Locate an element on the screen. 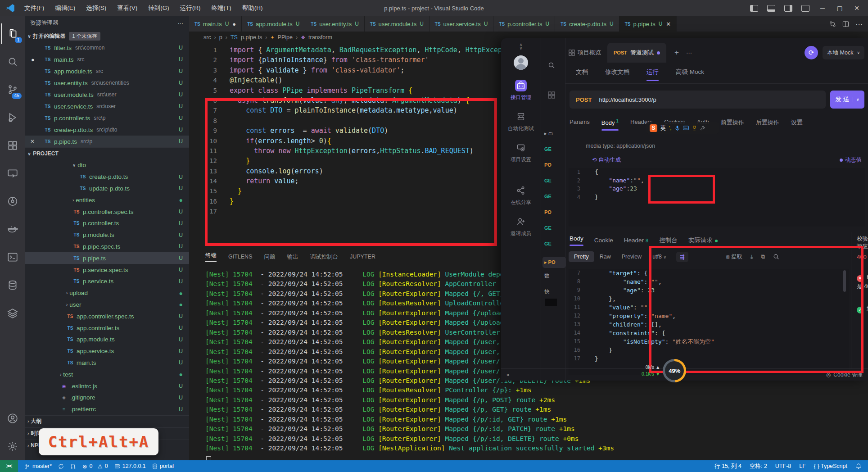 Image resolution: width=868 pixels, height=472 pixels. api-endpoint-5: PO is located at coordinates (554, 212).